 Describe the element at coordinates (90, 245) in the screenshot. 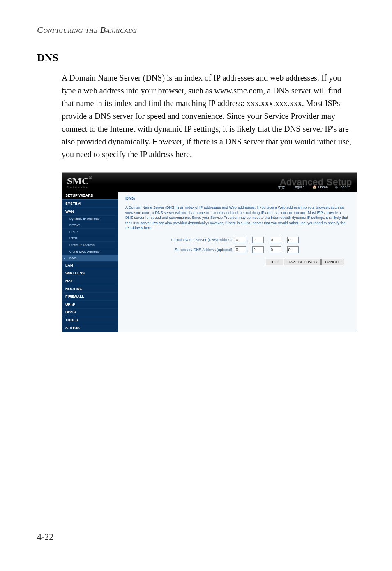

I see `sidebar-static-ip: Static IP Address` at that location.